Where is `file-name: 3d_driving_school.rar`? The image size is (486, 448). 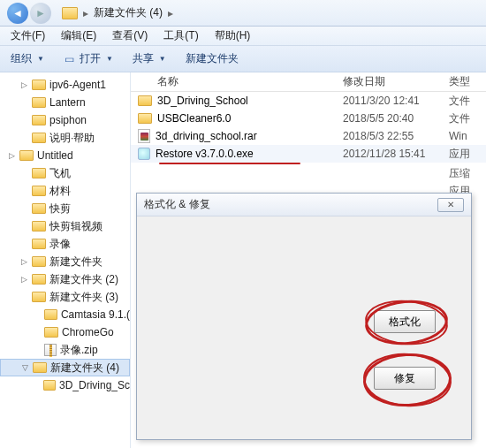 file-name: 3d_driving_school.rar is located at coordinates (207, 136).